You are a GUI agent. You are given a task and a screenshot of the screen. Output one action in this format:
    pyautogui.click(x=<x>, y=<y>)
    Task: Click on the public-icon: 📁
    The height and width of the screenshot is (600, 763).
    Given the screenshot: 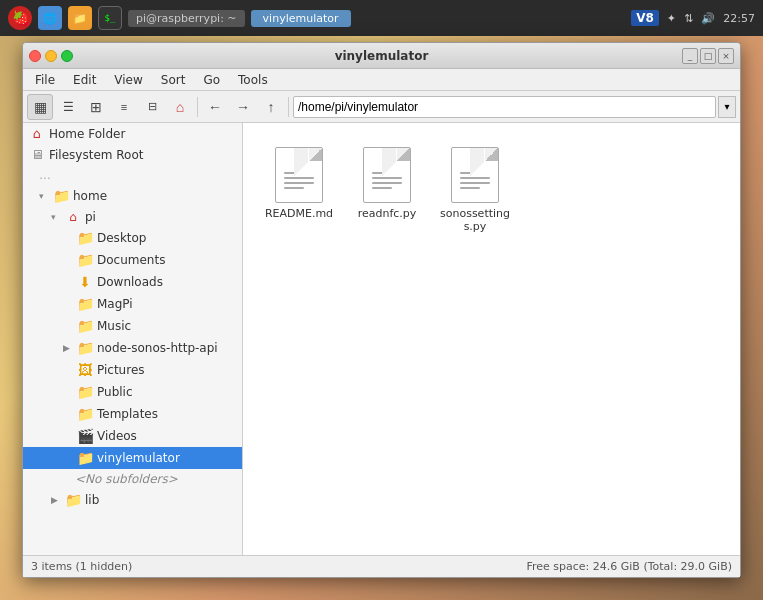 What is the action you would take?
    pyautogui.click(x=85, y=392)
    